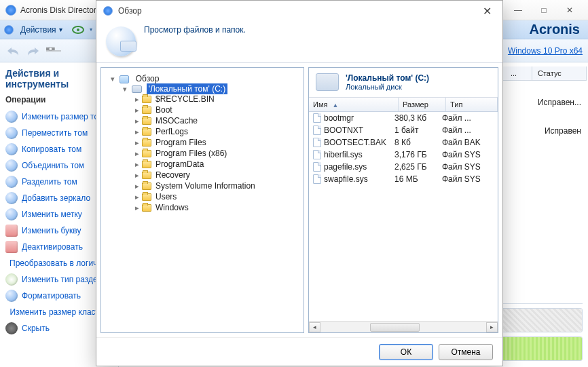 Image resolution: width=588 pixels, height=367 pixels. I want to click on tree-folder-label: Program Files, so click(181, 142).